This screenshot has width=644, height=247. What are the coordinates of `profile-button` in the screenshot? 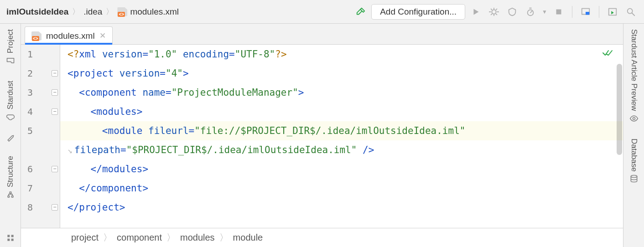 It's located at (530, 12).